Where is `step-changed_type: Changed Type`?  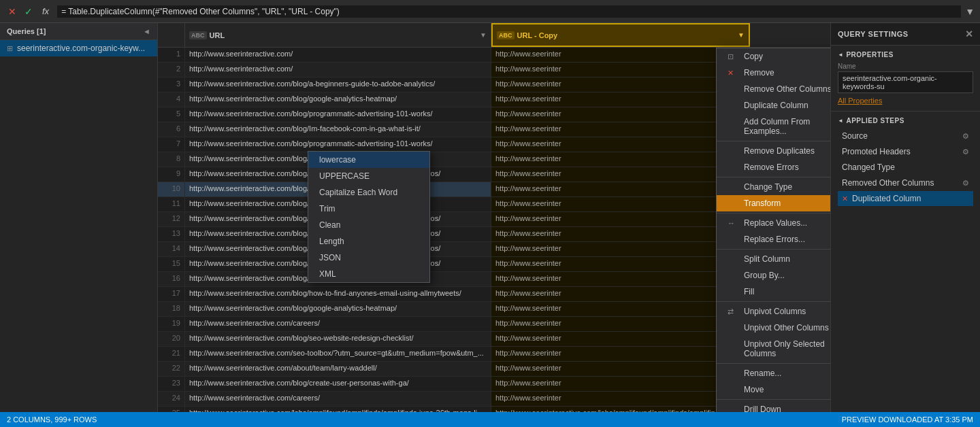 step-changed_type: Changed Type is located at coordinates (905, 167).